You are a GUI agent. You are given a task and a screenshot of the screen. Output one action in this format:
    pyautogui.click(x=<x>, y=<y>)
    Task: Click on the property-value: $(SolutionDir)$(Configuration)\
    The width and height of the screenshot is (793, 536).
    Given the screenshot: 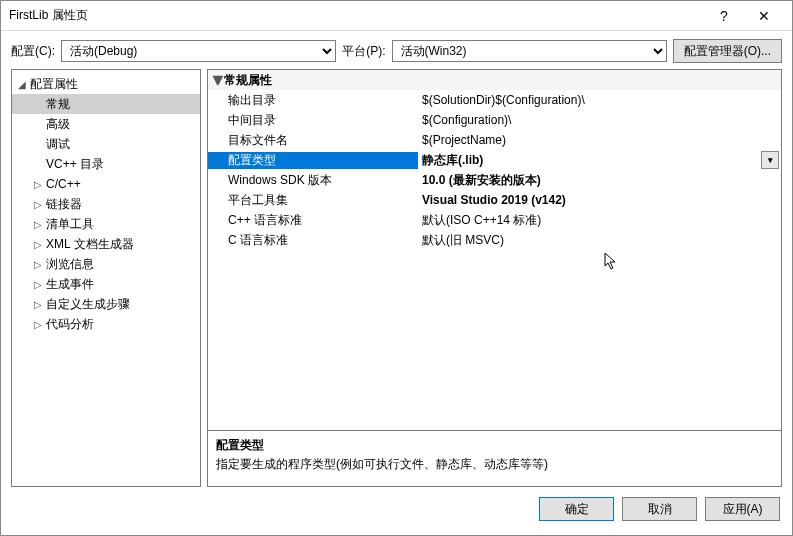 What is the action you would take?
    pyautogui.click(x=600, y=100)
    